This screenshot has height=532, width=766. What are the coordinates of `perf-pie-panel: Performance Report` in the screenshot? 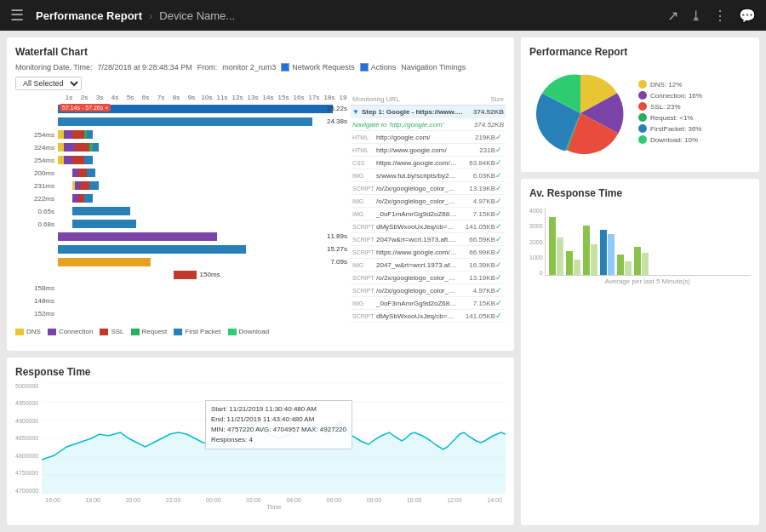 It's located at (640, 105).